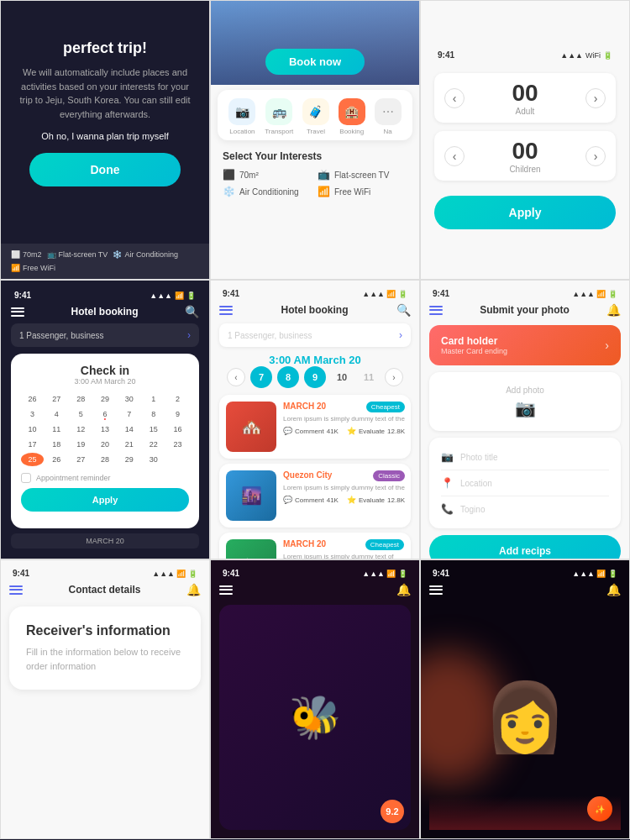 Image resolution: width=630 pixels, height=840 pixels. Describe the element at coordinates (279, 117) in the screenshot. I see `transport-category: 🚌 Transport` at that location.